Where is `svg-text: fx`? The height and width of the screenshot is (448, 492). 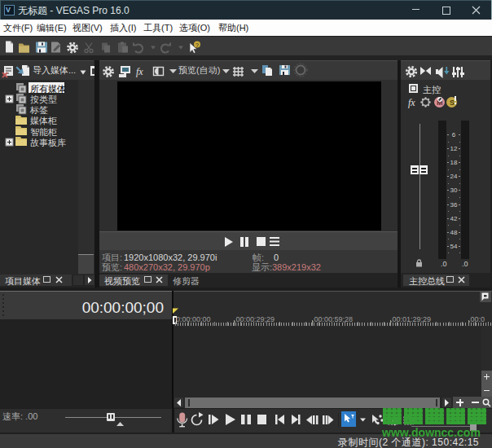 svg-text: fx is located at coordinates (140, 72).